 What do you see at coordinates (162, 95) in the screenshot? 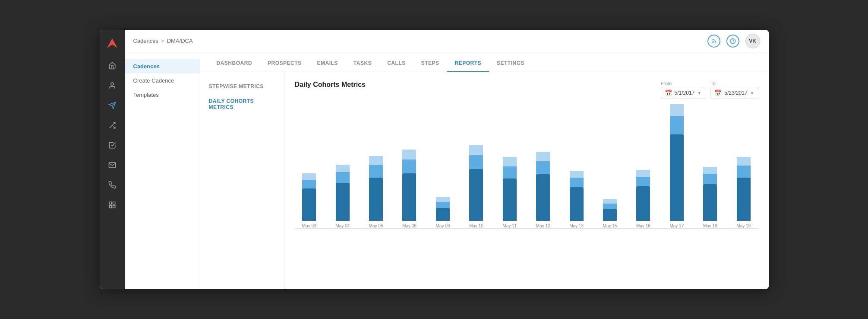
I see `nav-item-templates: Templates` at bounding box center [162, 95].